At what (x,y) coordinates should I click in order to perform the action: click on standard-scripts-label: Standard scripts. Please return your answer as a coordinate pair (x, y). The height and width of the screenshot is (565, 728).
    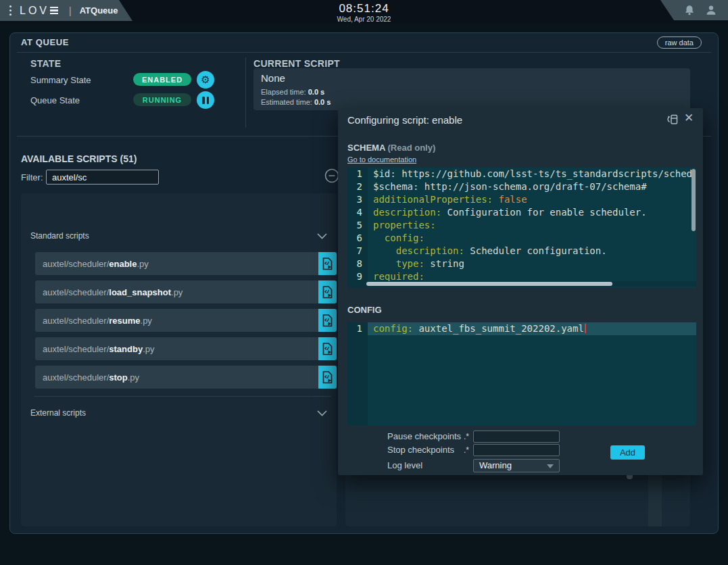
    Looking at the image, I should click on (59, 236).